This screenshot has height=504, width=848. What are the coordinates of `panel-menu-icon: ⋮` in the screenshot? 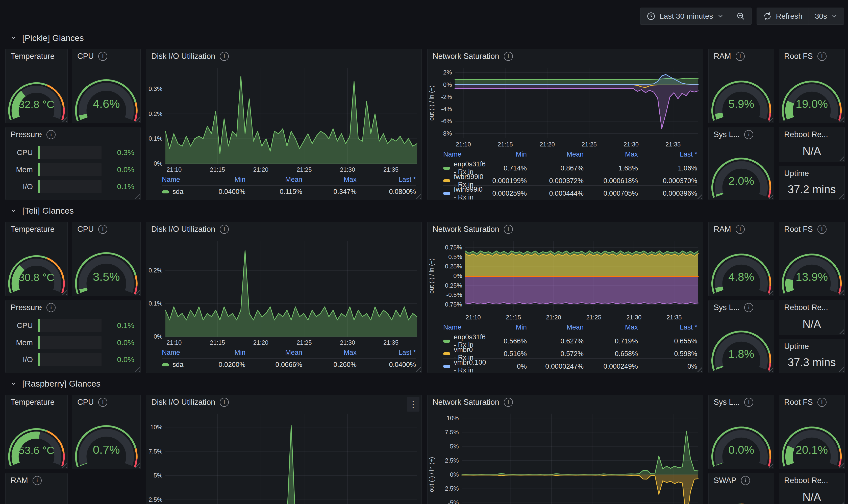 It's located at (413, 404).